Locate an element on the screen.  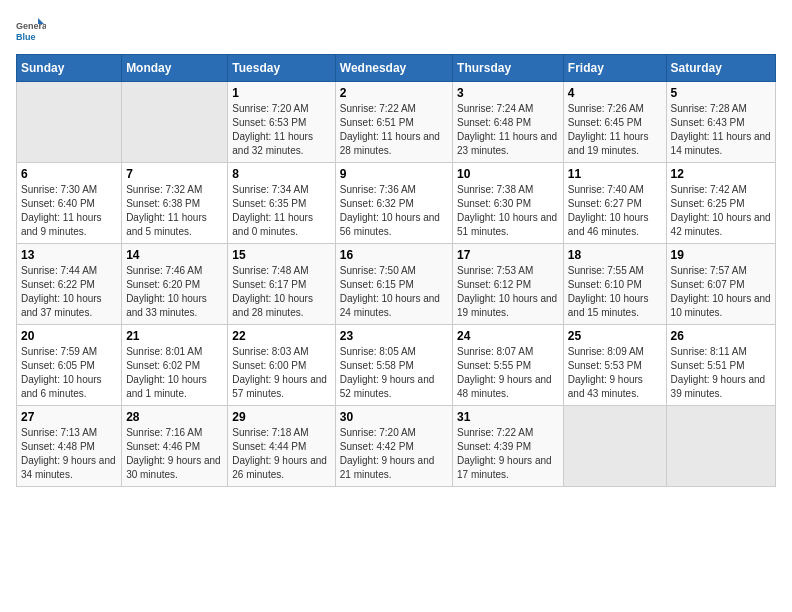
day-number: 1 is located at coordinates (281, 93).